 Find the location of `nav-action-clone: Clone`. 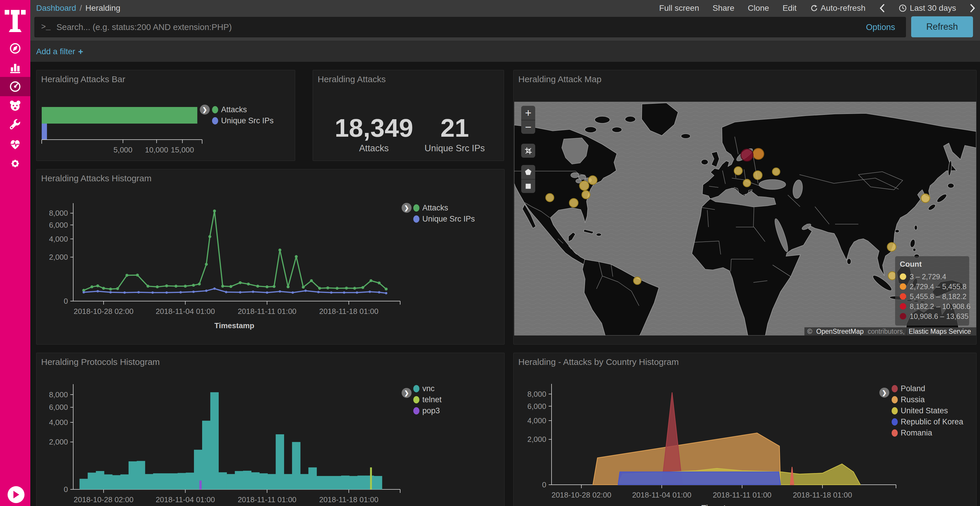

nav-action-clone: Clone is located at coordinates (759, 8).